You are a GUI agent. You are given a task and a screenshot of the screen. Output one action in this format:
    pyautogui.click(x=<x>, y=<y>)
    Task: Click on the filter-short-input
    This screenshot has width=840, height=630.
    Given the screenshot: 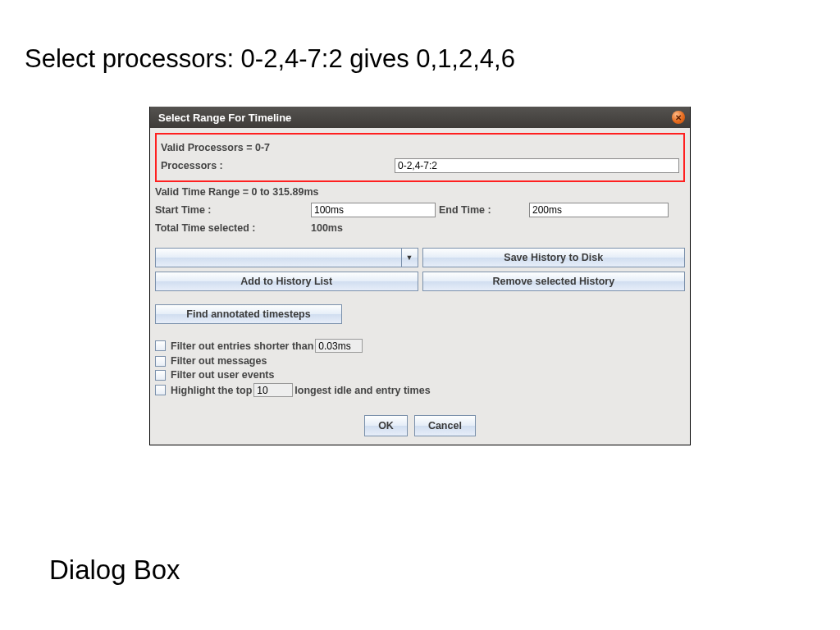 What is the action you would take?
    pyautogui.click(x=339, y=346)
    